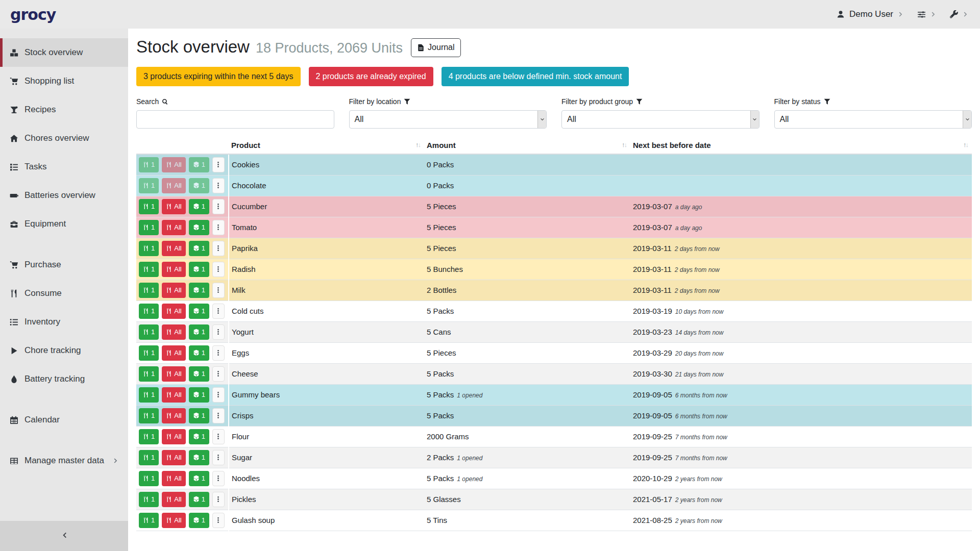 This screenshot has width=980, height=551. What do you see at coordinates (64, 293) in the screenshot?
I see `sidebar-item-consume: Consume` at bounding box center [64, 293].